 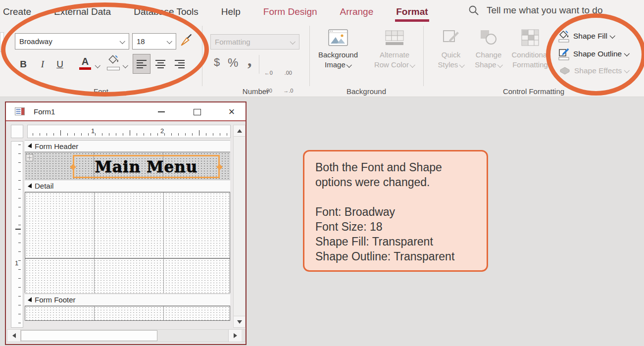 What do you see at coordinates (398, 242) in the screenshot?
I see `callout-text: Shape Fill: Transparent` at bounding box center [398, 242].